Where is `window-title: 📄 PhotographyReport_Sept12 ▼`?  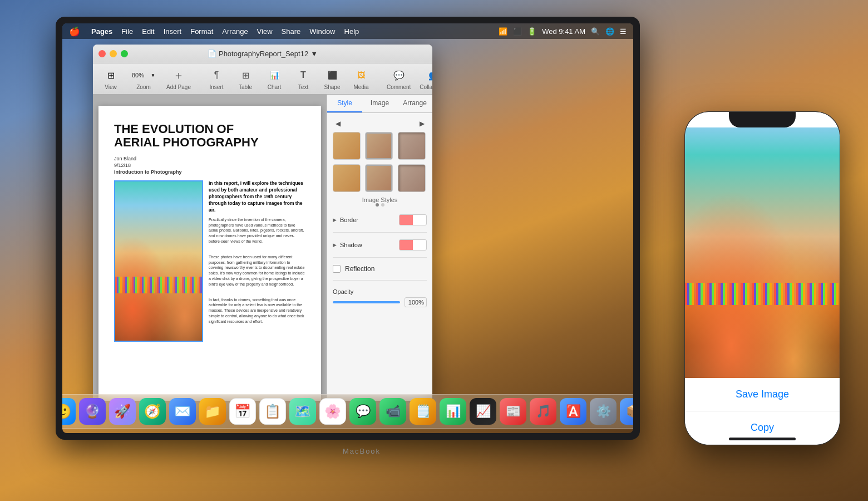
window-title: 📄 PhotographyReport_Sept12 ▼ is located at coordinates (263, 53).